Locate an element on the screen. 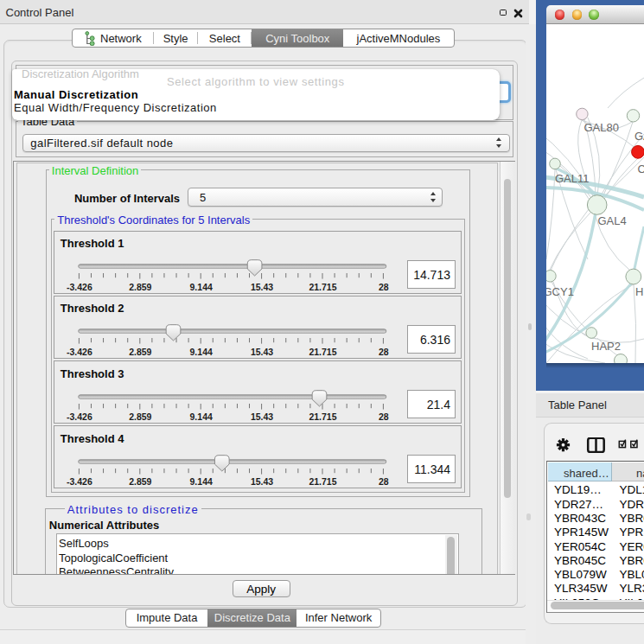 This screenshot has width=644, height=644. svg-text: GAL80 is located at coordinates (602, 128).